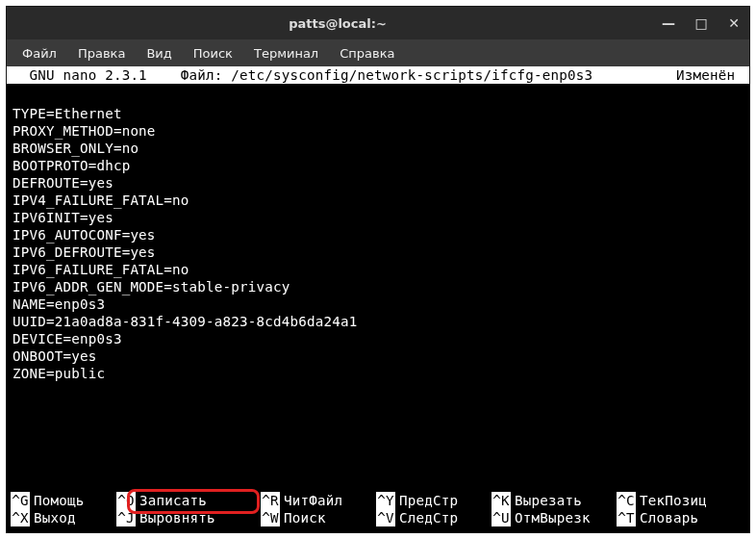 The height and width of the screenshot is (539, 756). What do you see at coordinates (189, 500) in the screenshot?
I see `nano-shortcut: ^OЗаписать` at bounding box center [189, 500].